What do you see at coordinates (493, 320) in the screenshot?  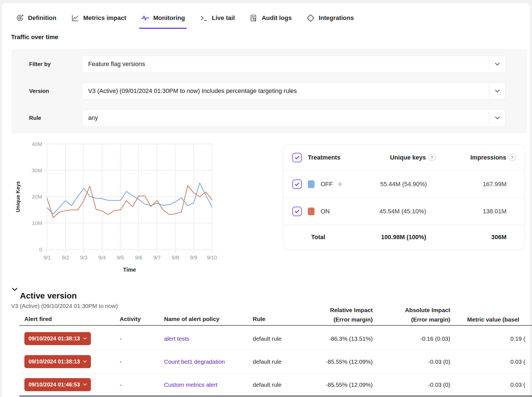 I see `col-header-metric-value: Metric value (basel` at bounding box center [493, 320].